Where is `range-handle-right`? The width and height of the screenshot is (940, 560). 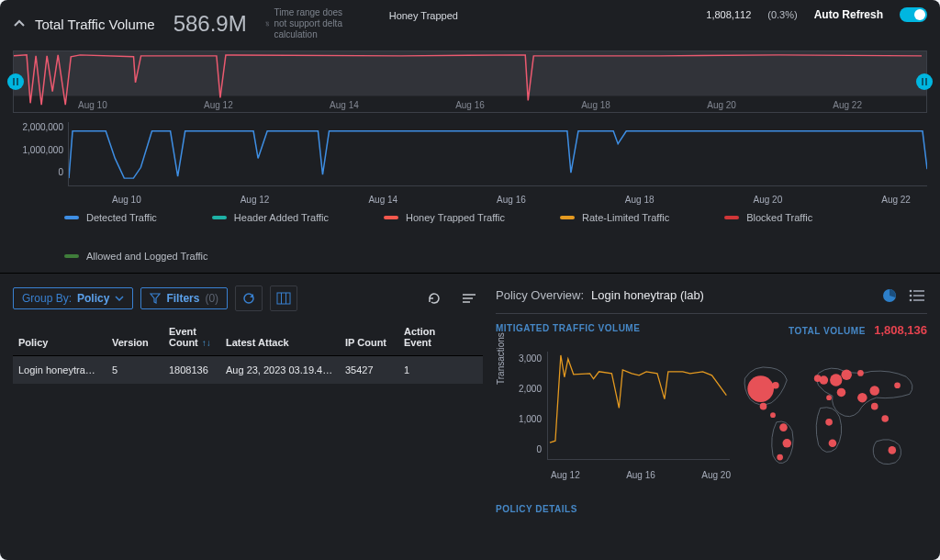 range-handle-right is located at coordinates (924, 82).